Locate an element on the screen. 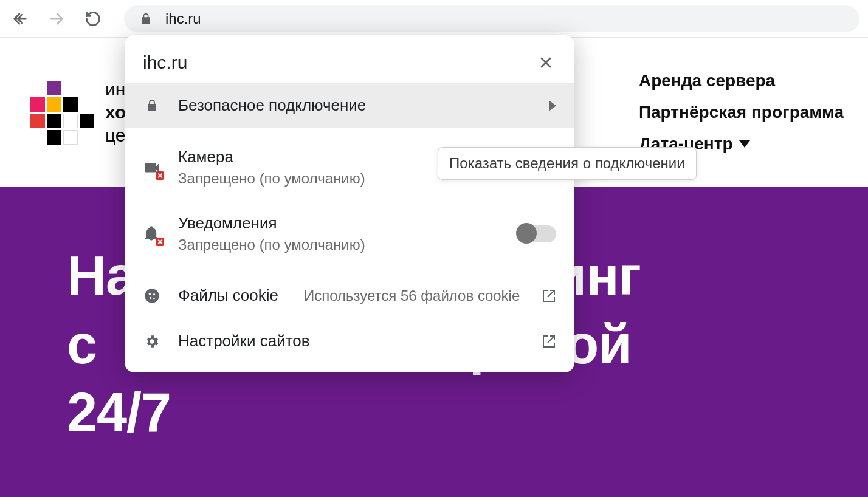  gear-icon is located at coordinates (152, 341).